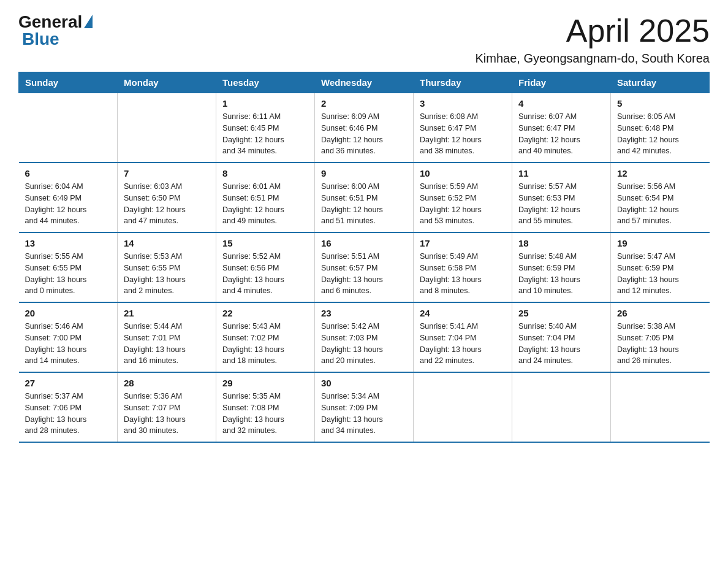 This screenshot has width=728, height=563. Describe the element at coordinates (364, 337) in the screenshot. I see `calendar-cell: 23Sunrise: 5:42 AM Sunset: 7:03 PM Dayli…` at that location.